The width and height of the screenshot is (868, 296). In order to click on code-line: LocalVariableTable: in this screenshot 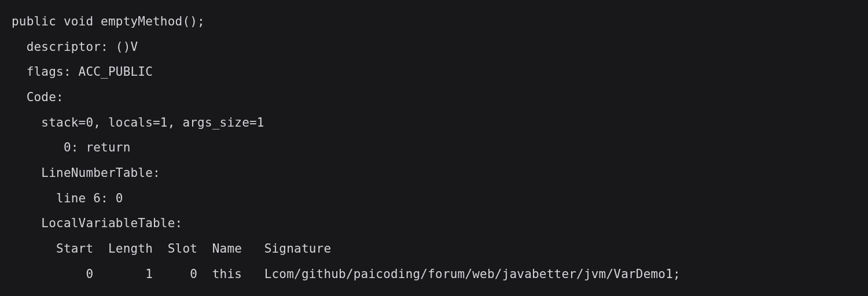, I will do `click(97, 223)`.